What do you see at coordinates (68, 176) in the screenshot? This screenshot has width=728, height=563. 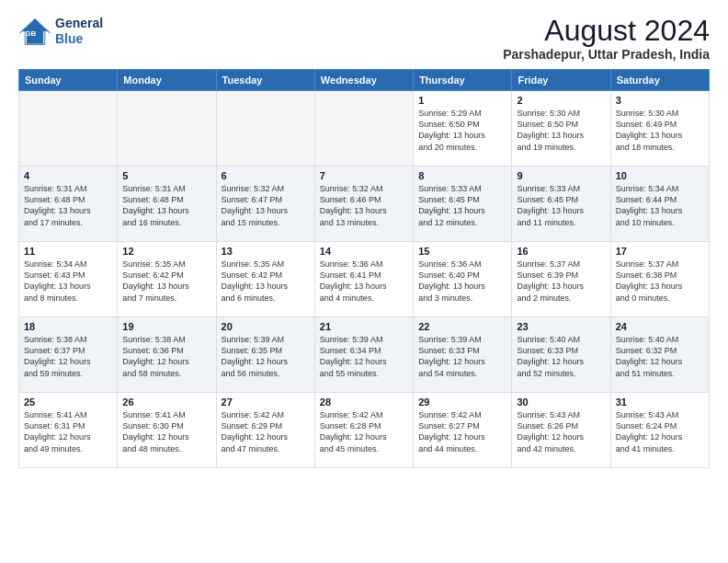 I see `day-number: 4` at bounding box center [68, 176].